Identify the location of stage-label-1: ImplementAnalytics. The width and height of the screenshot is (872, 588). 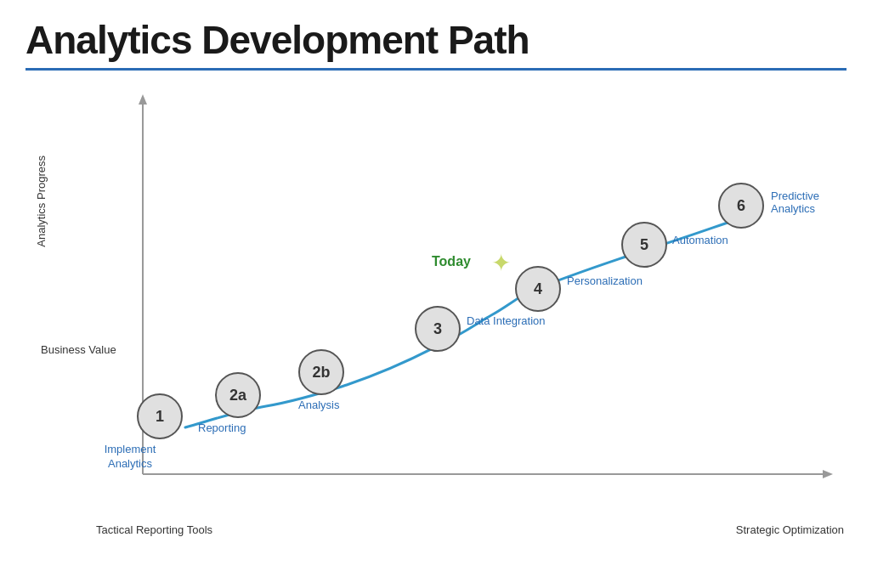
(130, 457).